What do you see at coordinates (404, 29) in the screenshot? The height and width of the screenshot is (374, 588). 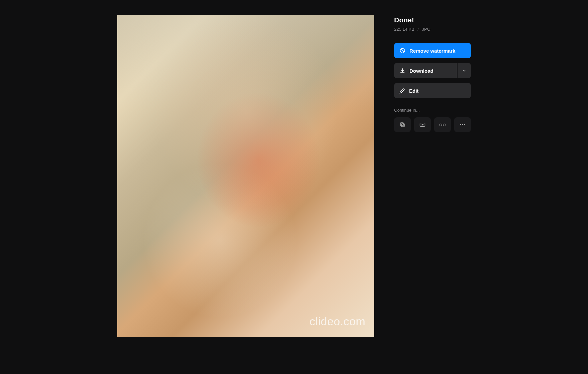 I see `file-size: 225.14 KB` at bounding box center [404, 29].